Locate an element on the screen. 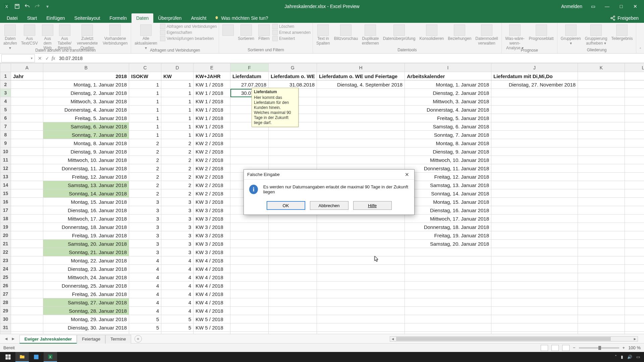  dialog-ok-button: OK is located at coordinates (286, 205).